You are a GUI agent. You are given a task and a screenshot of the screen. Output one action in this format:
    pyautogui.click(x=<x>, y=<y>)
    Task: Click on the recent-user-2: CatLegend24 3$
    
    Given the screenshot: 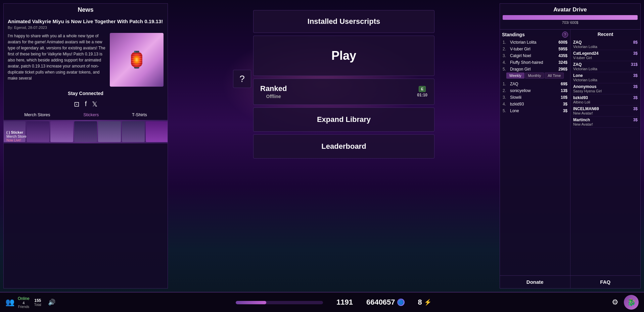 What is the action you would take?
    pyautogui.click(x=605, y=53)
    